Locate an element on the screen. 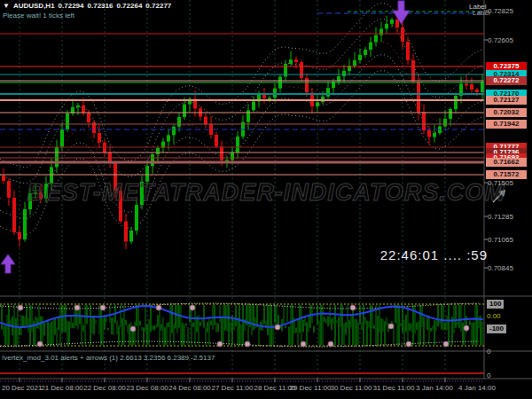  oscillator-layer is located at coordinates (242, 325).